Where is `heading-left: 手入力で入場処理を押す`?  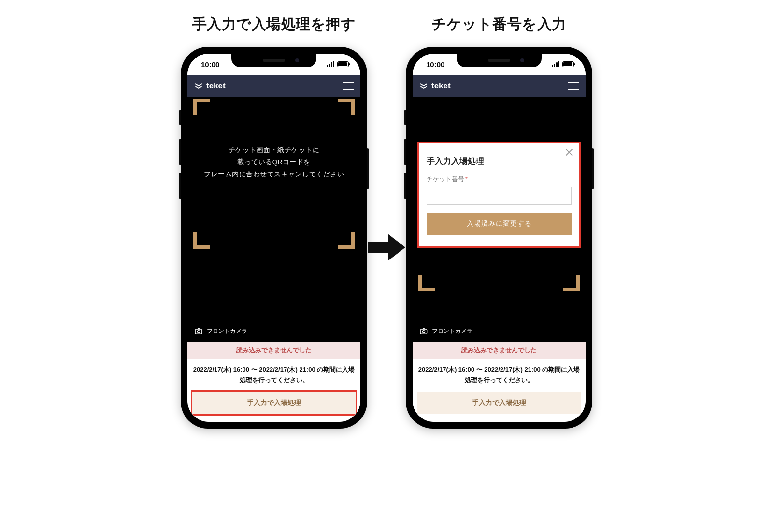 heading-left: 手入力で入場処理を押す is located at coordinates (274, 24).